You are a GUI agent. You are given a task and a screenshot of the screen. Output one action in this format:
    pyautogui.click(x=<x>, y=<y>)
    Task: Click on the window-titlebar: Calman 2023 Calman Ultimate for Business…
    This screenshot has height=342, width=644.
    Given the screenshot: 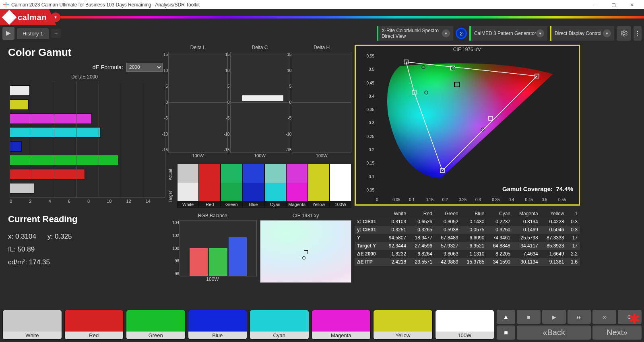 What is the action you would take?
    pyautogui.click(x=322, y=5)
    